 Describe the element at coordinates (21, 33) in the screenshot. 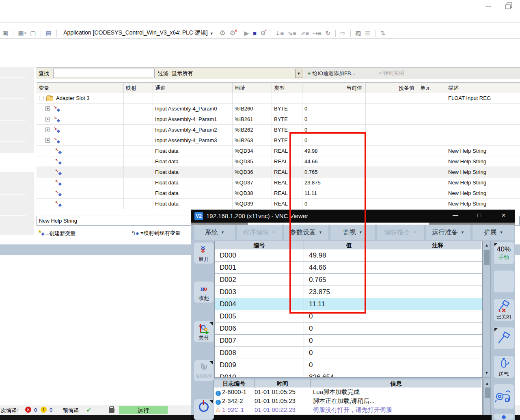

I see `library-icon: ▦` at that location.